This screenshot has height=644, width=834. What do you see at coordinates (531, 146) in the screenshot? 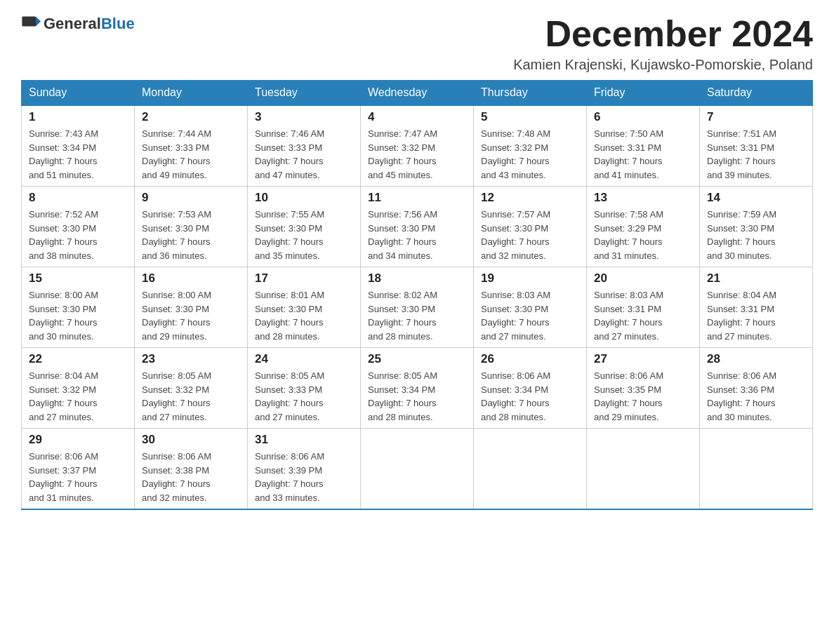
I see `calendar-cell: 5 Sunrise: 7:48 AM Sunset: 3:32 PM Dayli…` at bounding box center [531, 146].